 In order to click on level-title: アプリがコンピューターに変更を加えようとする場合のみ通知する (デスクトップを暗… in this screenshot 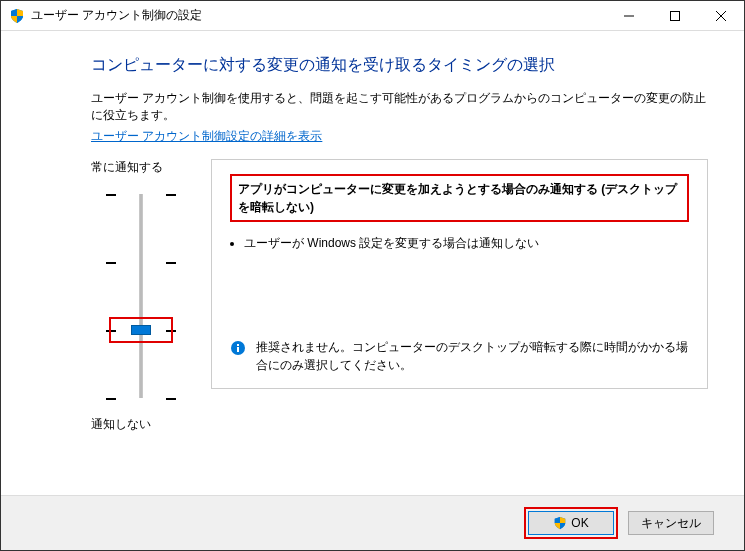, I will do `click(460, 198)`.